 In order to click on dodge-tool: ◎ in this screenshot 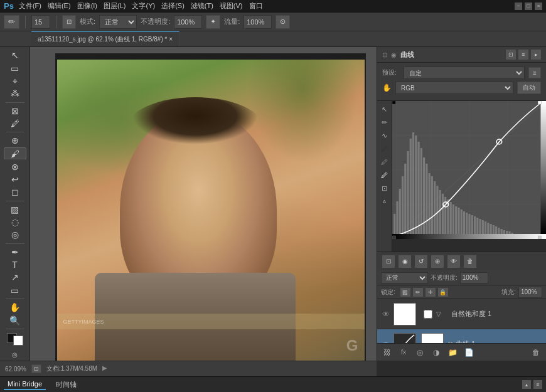, I will do `click(15, 235)`.